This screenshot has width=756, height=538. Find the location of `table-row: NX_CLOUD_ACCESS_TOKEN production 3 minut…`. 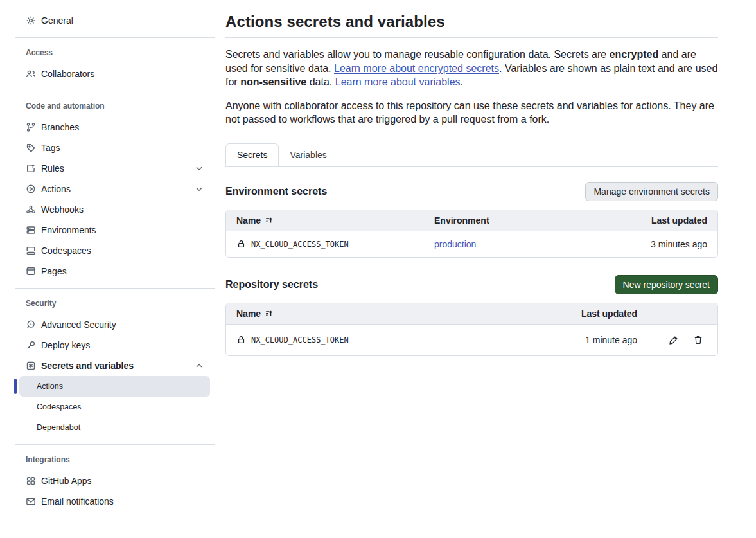

table-row: NX_CLOUD_ACCESS_TOKEN production 3 minut… is located at coordinates (471, 244).